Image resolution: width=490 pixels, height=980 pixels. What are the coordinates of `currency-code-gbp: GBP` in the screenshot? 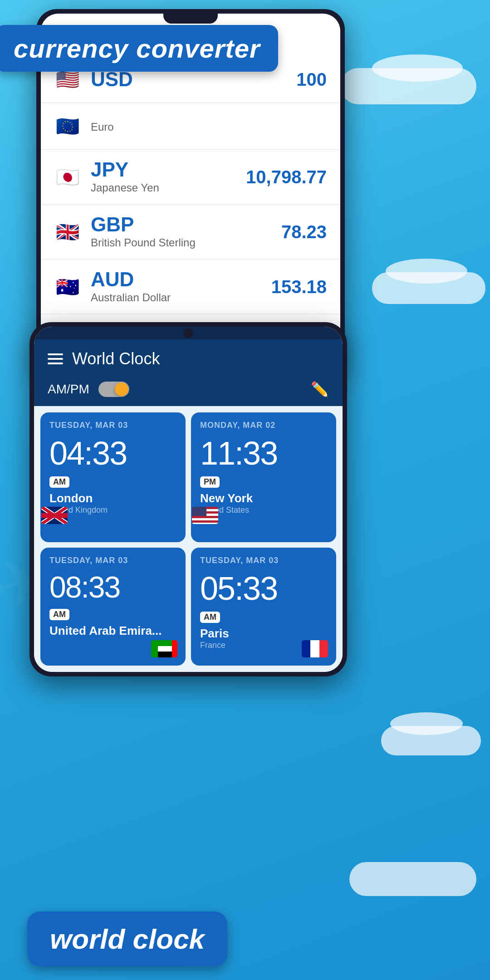 It's located at (186, 225).